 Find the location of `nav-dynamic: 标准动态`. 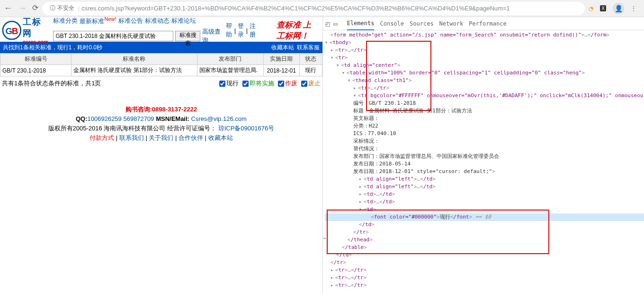

nav-dynamic: 标准动态 is located at coordinates (157, 21).